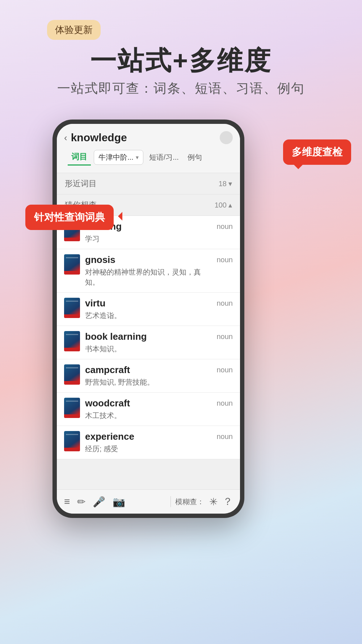 The width and height of the screenshot is (362, 644). I want to click on edit-icon: ✏, so click(81, 502).